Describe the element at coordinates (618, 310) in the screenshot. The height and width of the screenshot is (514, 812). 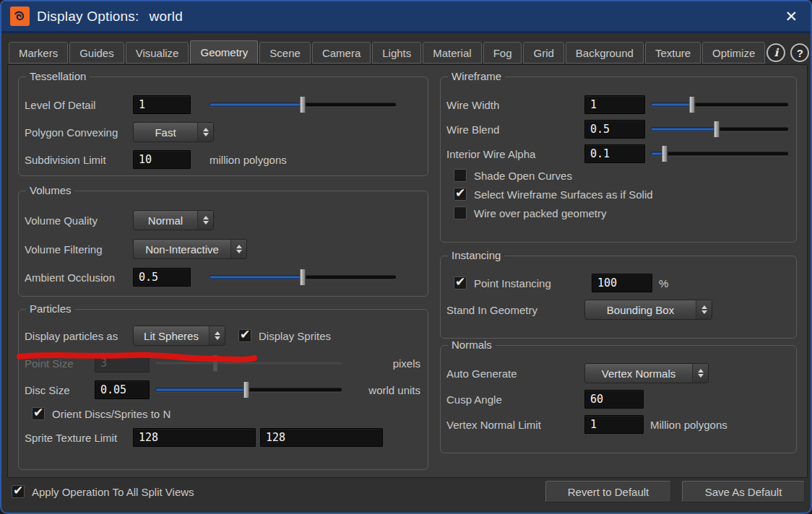
I see `stand-in-geometry-row: Stand In Geometry Bounding Box` at that location.